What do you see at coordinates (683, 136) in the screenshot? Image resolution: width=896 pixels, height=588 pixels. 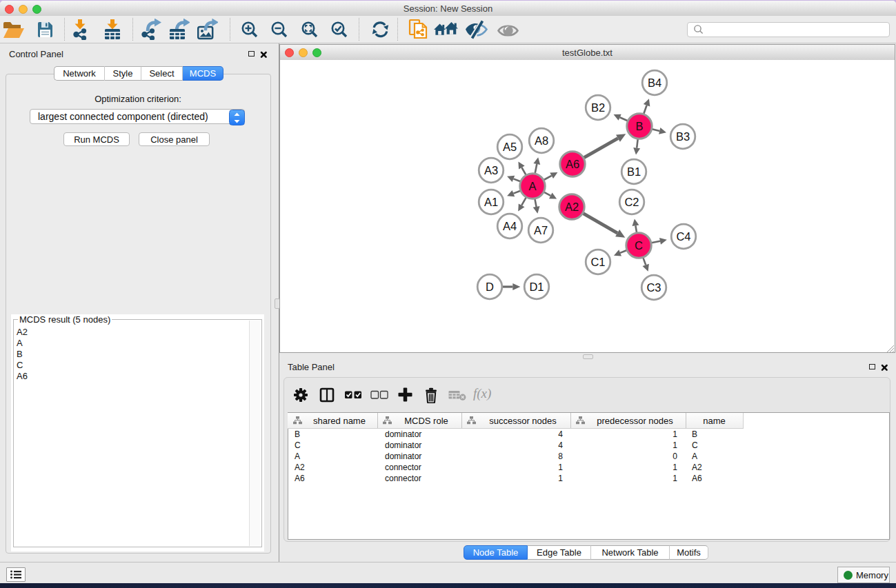 I see `svg-text: B3` at bounding box center [683, 136].